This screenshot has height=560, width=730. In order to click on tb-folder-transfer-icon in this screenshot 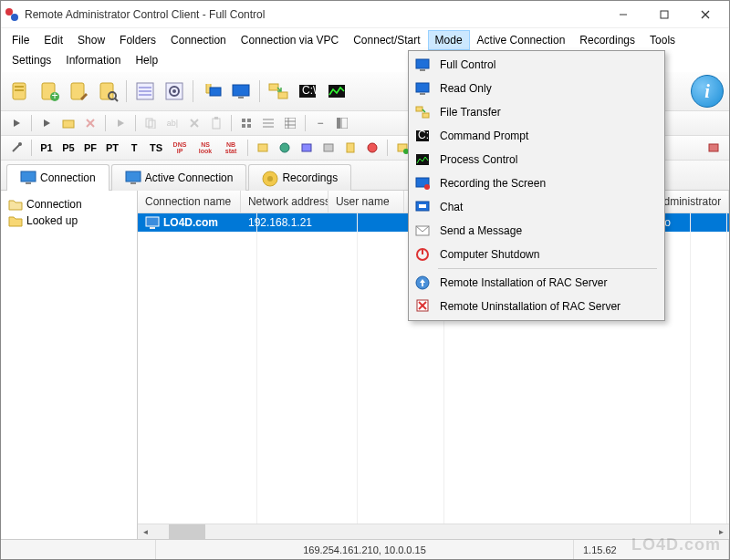, I will do `click(278, 91)`.